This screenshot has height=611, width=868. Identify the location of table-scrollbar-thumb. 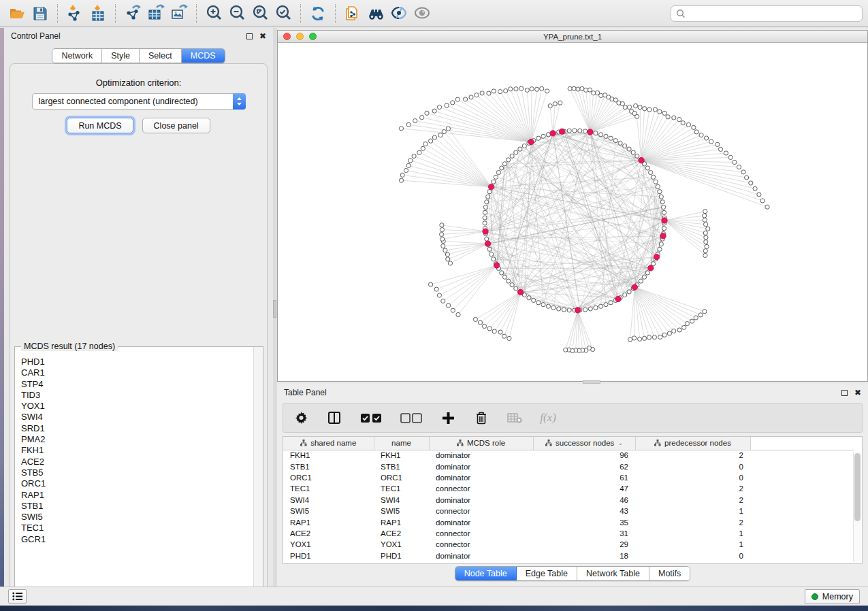
(858, 487).